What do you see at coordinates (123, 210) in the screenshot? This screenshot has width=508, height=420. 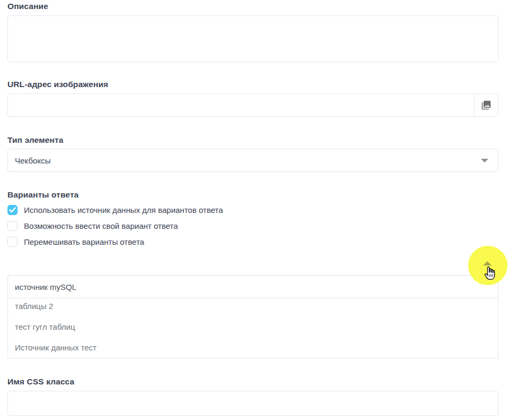 I see `checkbox-label: Использовать источник данных для вариант…` at bounding box center [123, 210].